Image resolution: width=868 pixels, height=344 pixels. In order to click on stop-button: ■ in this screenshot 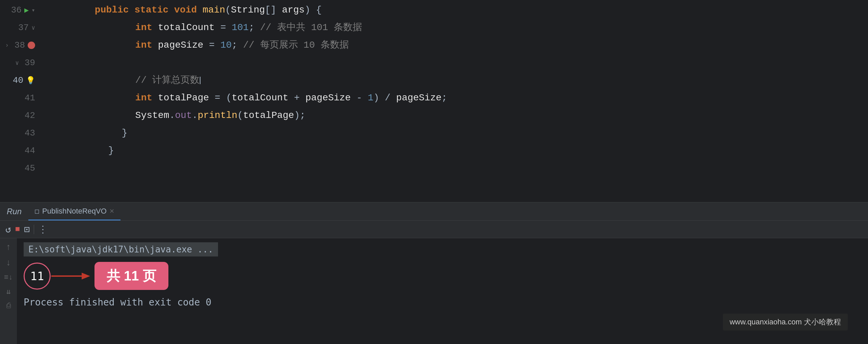, I will do `click(18, 229)`.